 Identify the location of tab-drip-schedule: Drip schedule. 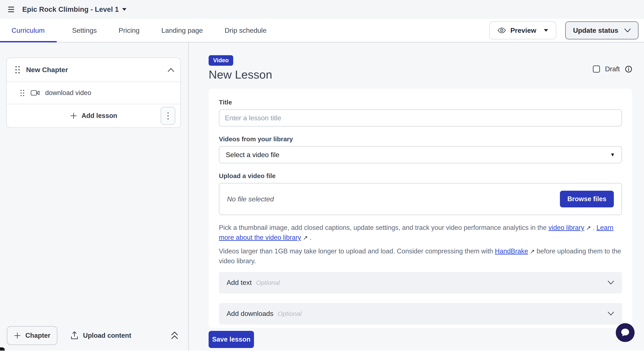
(246, 30).